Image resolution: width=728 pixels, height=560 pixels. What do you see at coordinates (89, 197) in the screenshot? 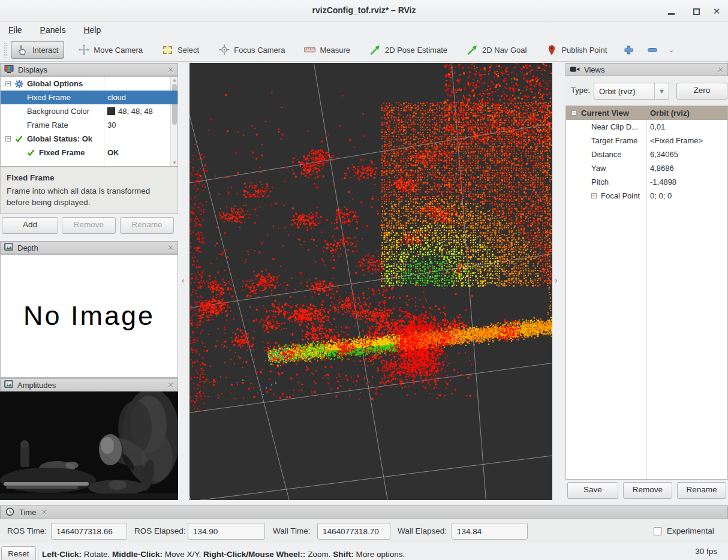
I see `description-body: Frame into which all data is transformed…` at bounding box center [89, 197].